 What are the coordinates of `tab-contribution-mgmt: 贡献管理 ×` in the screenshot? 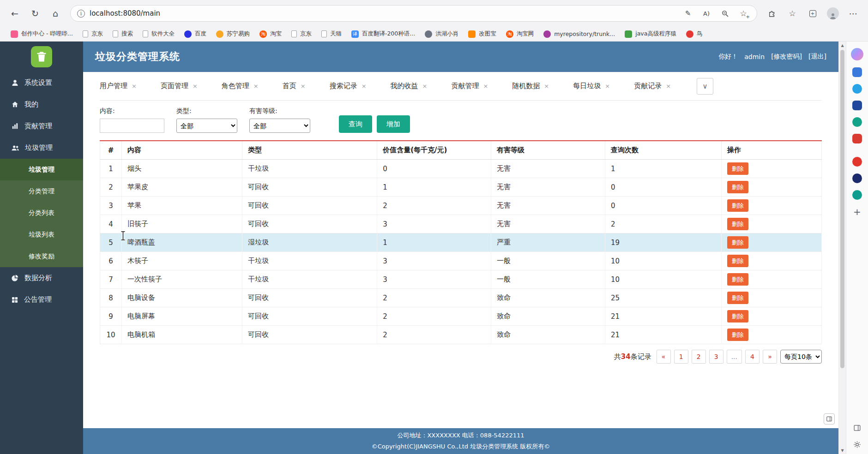 It's located at (470, 86).